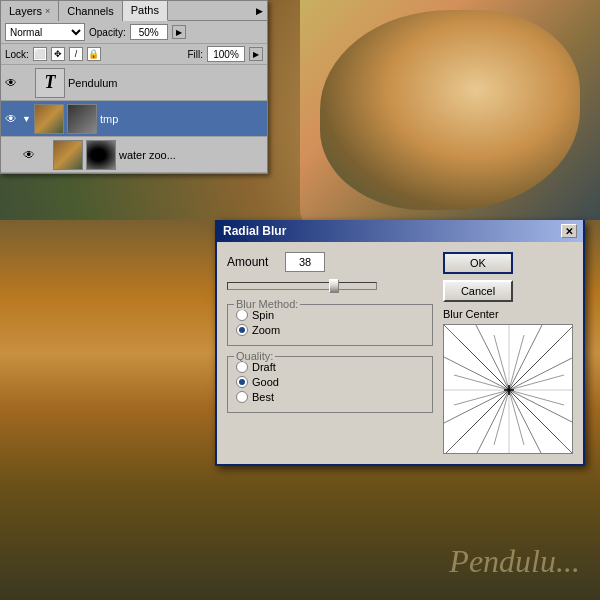 Image resolution: width=600 pixels, height=600 pixels. I want to click on amount-slider-thumb, so click(334, 286).